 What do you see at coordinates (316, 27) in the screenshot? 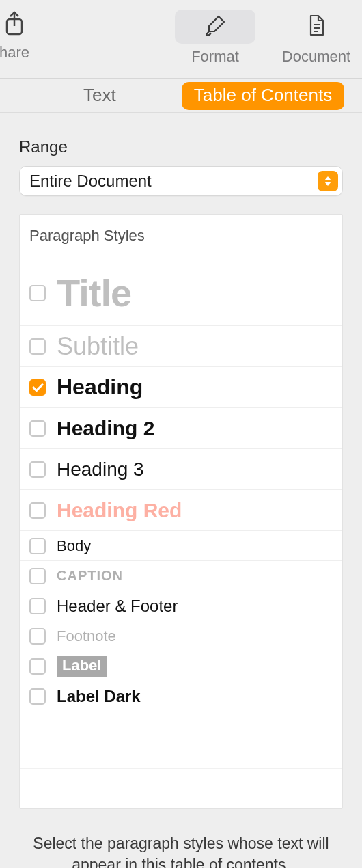
I see `document-icon` at bounding box center [316, 27].